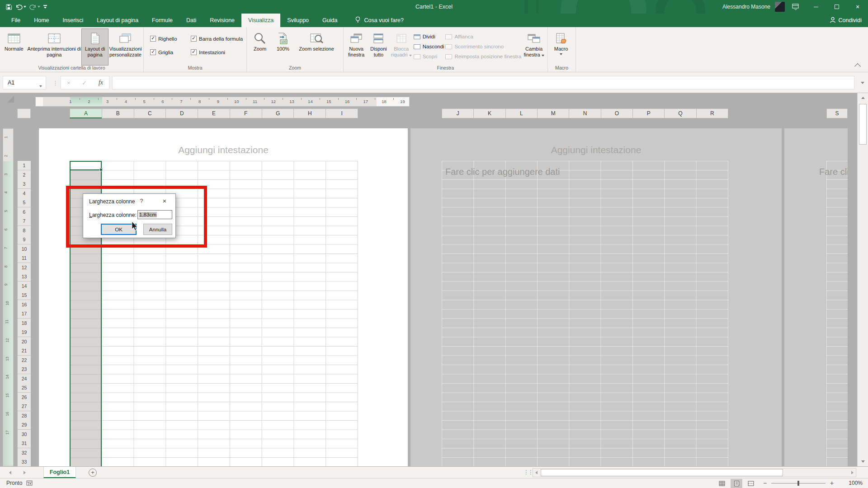  What do you see at coordinates (24, 435) in the screenshot?
I see `row-header-30: 30` at bounding box center [24, 435].